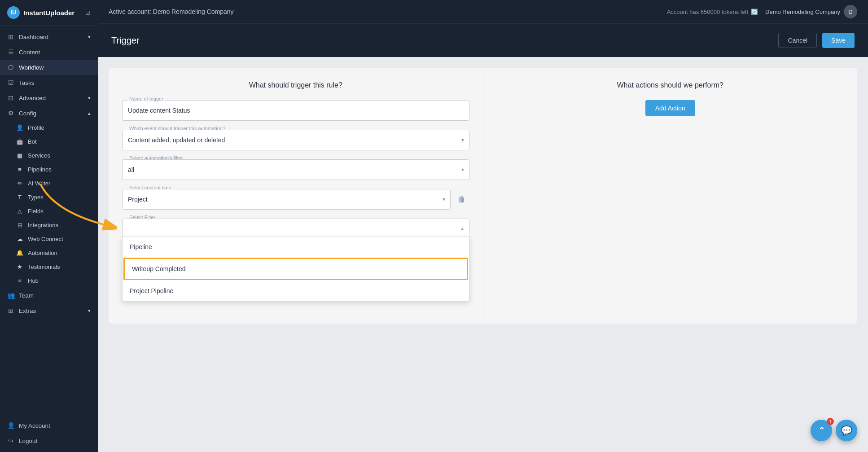 The width and height of the screenshot is (868, 452). I want to click on sidebar-item-types: T Types, so click(49, 197).